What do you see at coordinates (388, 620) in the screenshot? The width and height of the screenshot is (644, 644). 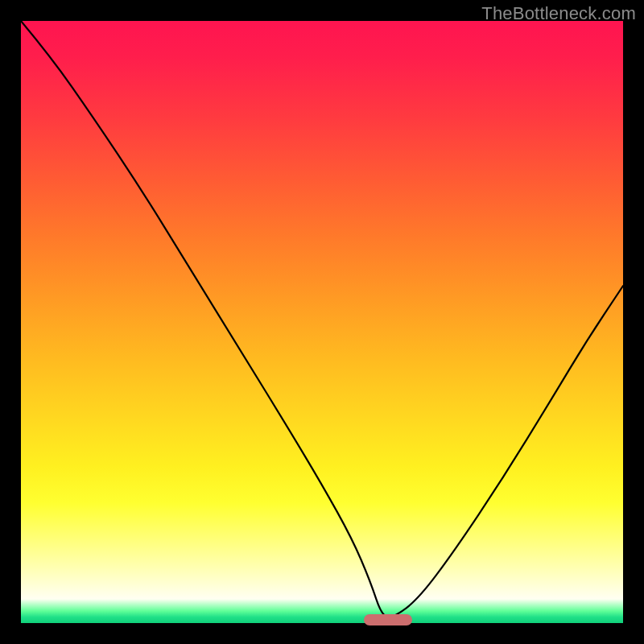 I see `optimal-range-marker` at bounding box center [388, 620].